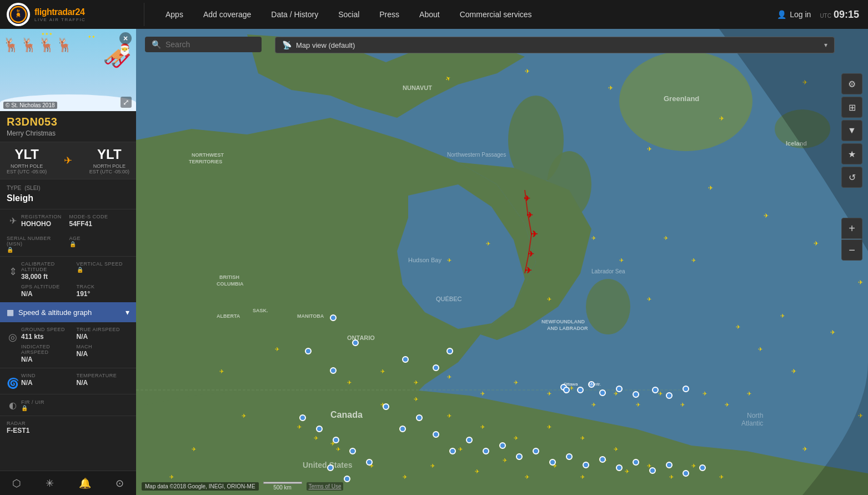  Describe the element at coordinates (50, 483) in the screenshot. I see `toolbar-snowflake-button: ✳` at that location.